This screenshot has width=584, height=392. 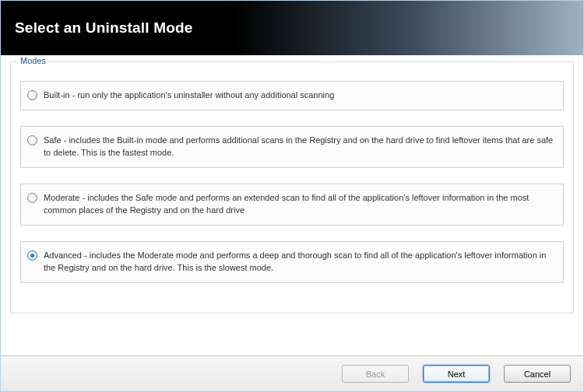 I want to click on option-builtin: Built-in - run only the application's un…, so click(x=292, y=96).